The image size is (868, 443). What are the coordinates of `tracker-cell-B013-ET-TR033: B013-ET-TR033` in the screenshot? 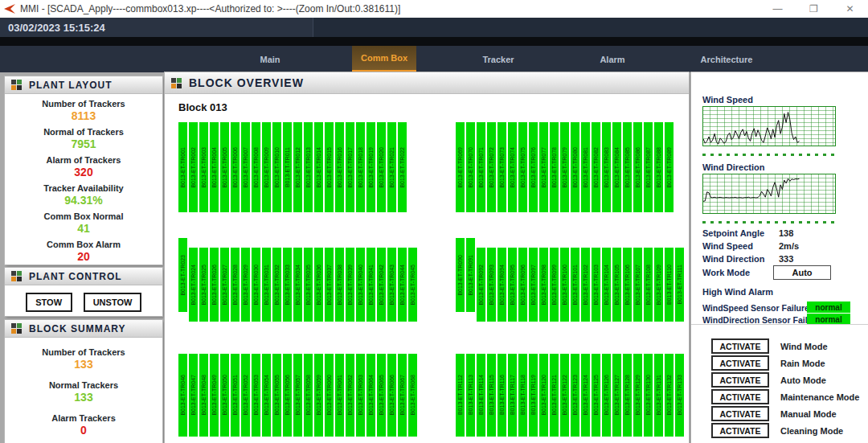 It's located at (288, 285).